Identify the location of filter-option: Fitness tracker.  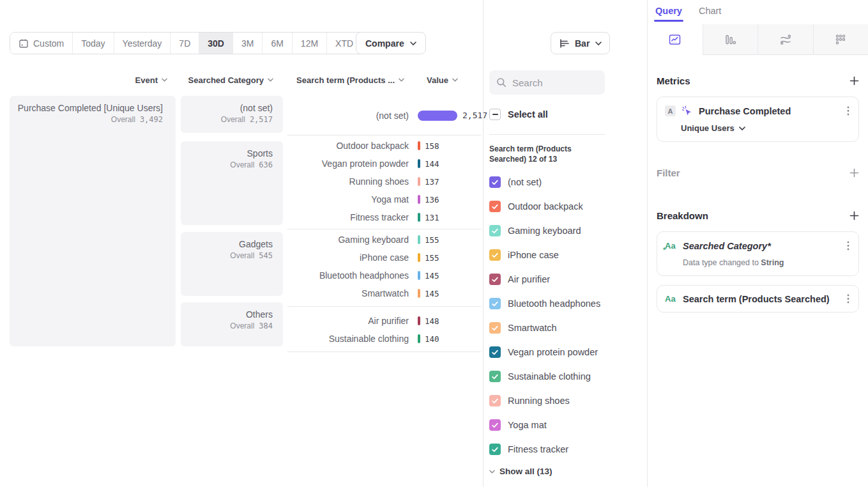
(568, 449).